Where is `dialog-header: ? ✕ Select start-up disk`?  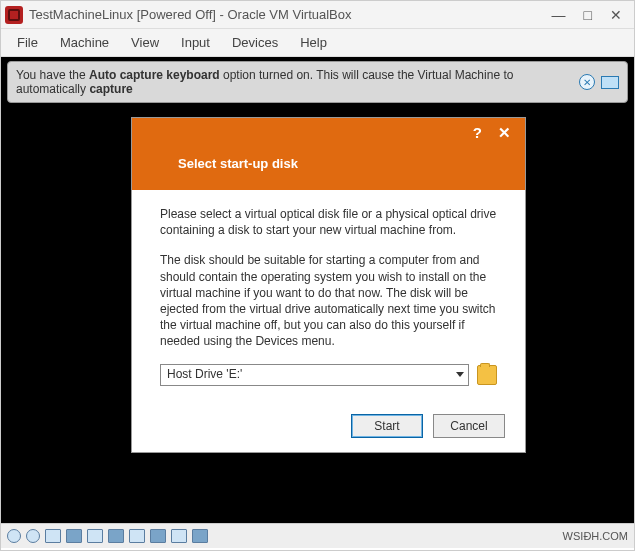 dialog-header: ? ✕ Select start-up disk is located at coordinates (328, 154).